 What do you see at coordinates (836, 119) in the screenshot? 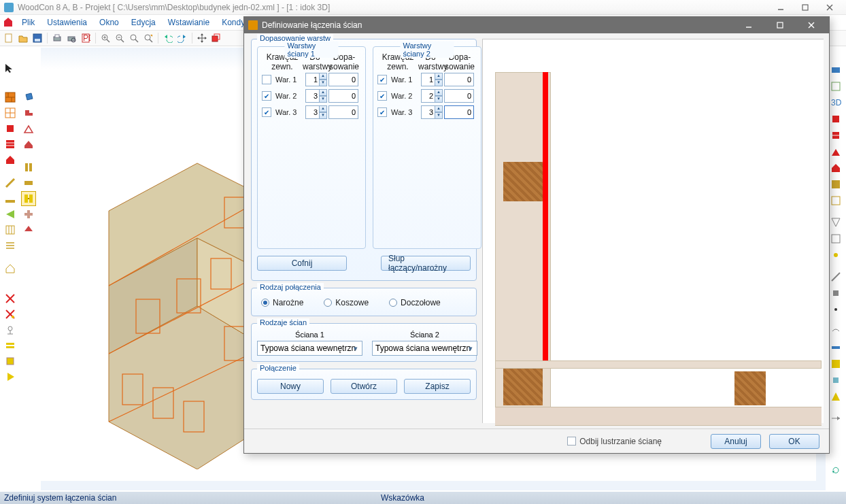
I see `rtool-4-icon` at bounding box center [836, 119].